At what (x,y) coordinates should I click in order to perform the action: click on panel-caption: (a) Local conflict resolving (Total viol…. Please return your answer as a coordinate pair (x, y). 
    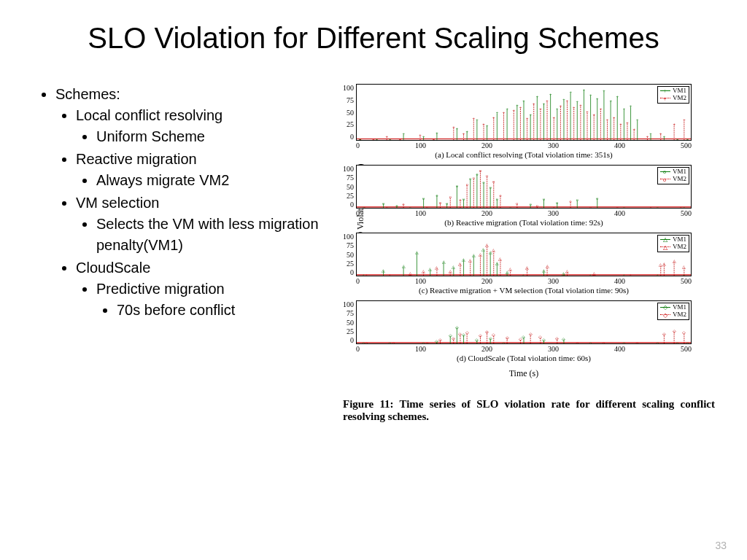
    Looking at the image, I should click on (524, 155).